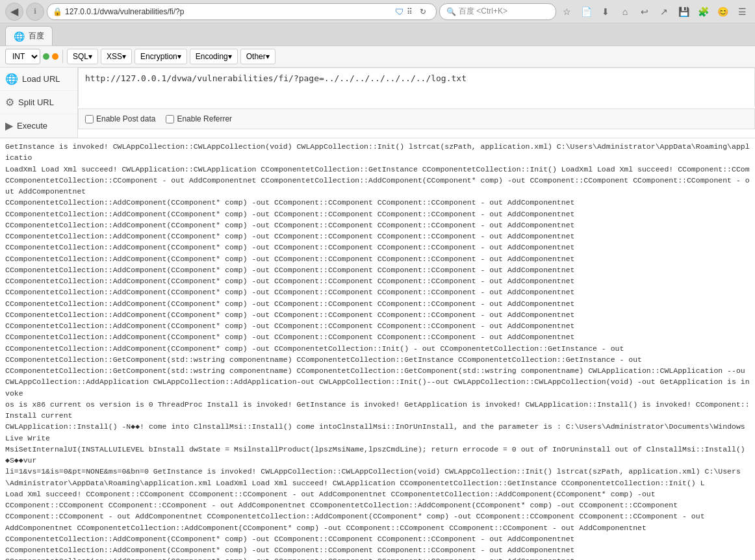 This screenshot has height=560, width=755. What do you see at coordinates (742, 12) in the screenshot?
I see `more-button: ☰` at bounding box center [742, 12].